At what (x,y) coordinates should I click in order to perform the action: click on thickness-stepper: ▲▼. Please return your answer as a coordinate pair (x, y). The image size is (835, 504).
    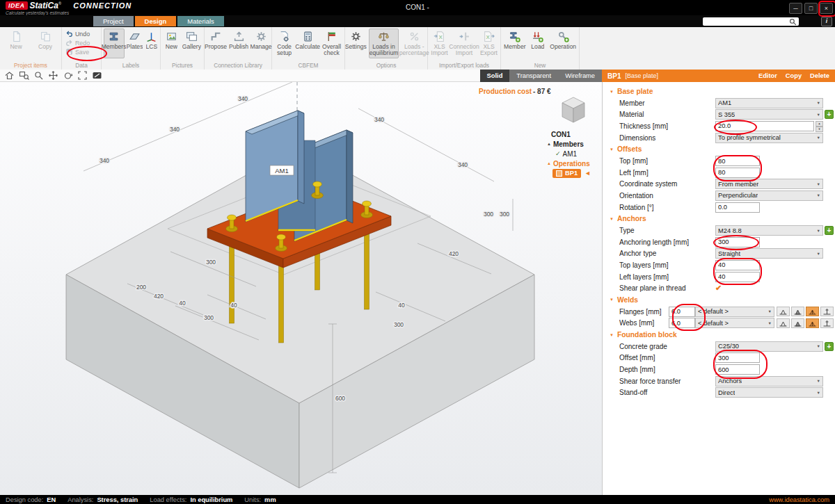
    Looking at the image, I should click on (820, 127).